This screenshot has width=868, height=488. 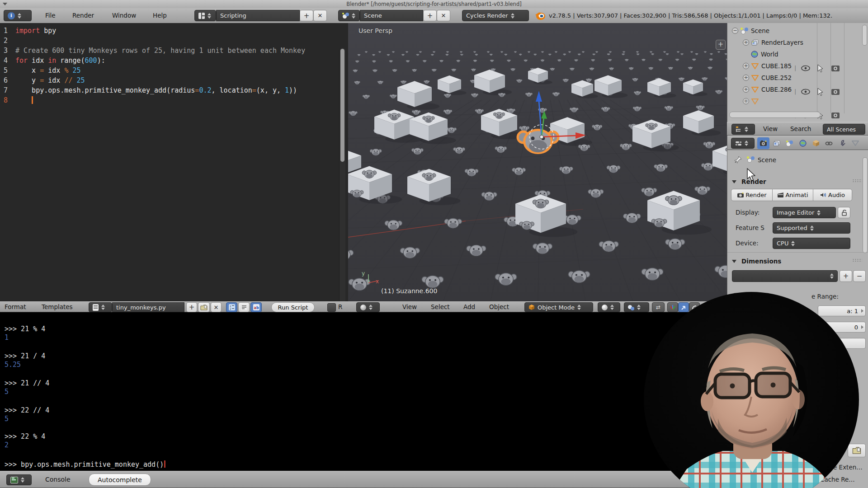 I want to click on tab-scene, so click(x=789, y=143).